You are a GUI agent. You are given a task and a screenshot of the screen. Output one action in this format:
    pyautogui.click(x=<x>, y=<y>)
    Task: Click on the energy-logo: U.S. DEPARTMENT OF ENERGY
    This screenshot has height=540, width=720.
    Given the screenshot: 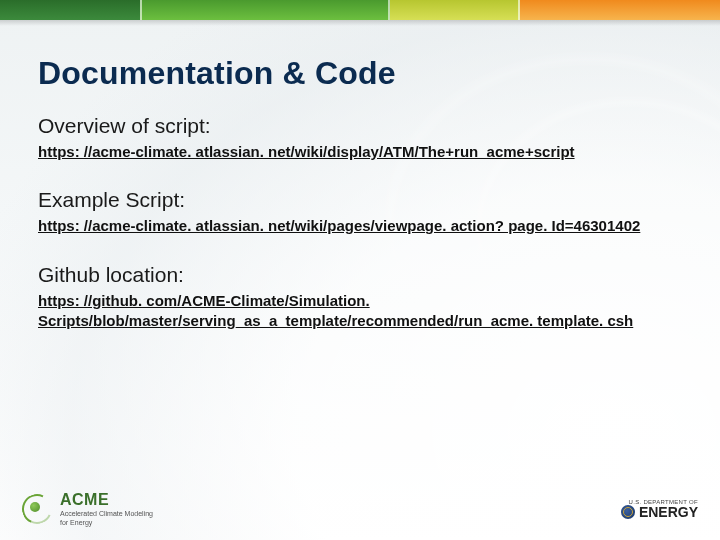 What is the action you would take?
    pyautogui.click(x=660, y=509)
    